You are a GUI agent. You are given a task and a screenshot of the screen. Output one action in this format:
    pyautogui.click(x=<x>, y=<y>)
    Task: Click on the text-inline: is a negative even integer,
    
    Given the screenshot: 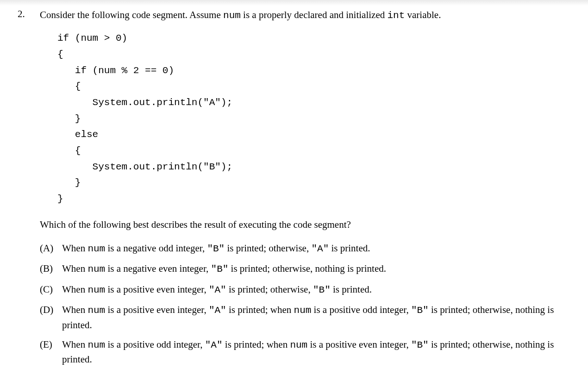 What is the action you would take?
    pyautogui.click(x=158, y=268)
    